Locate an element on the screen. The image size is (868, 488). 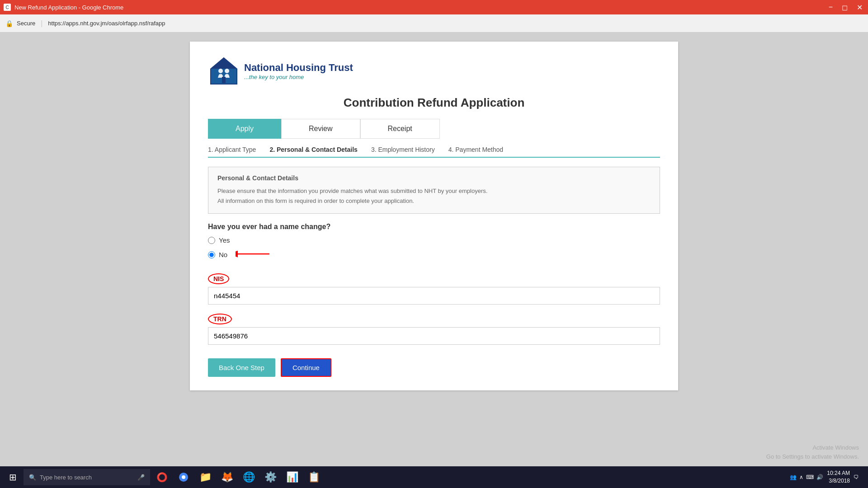
tab-review: Review is located at coordinates (321, 129).